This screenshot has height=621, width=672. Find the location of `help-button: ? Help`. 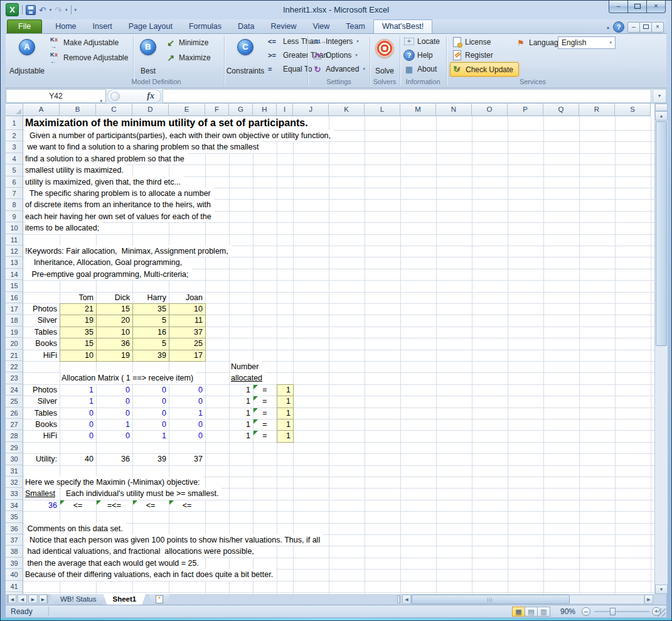

help-button: ? Help is located at coordinates (418, 55).